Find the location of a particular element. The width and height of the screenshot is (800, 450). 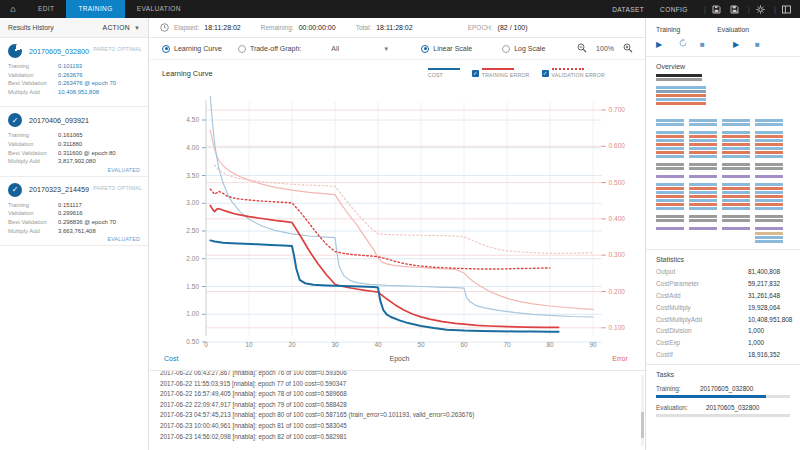

svg-text: 70 is located at coordinates (507, 344).